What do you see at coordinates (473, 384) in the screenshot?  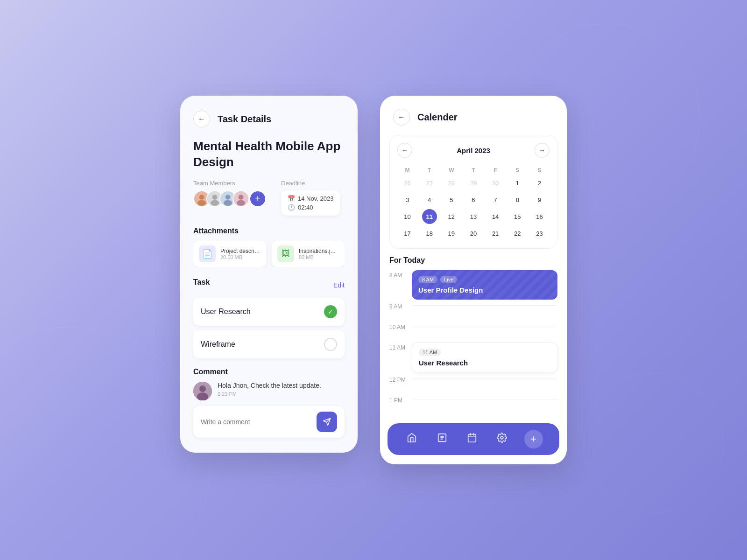 I see `schedule-row-12pm: 12 PM` at bounding box center [473, 384].